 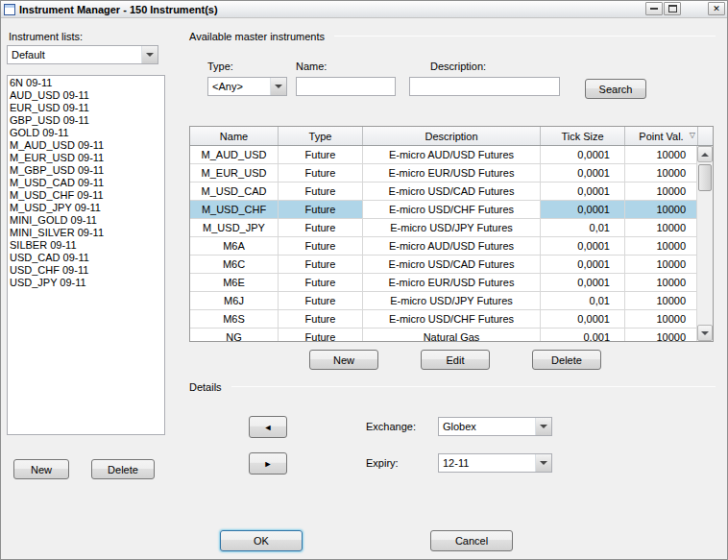 I want to click on column-header-description: Description, so click(x=451, y=136).